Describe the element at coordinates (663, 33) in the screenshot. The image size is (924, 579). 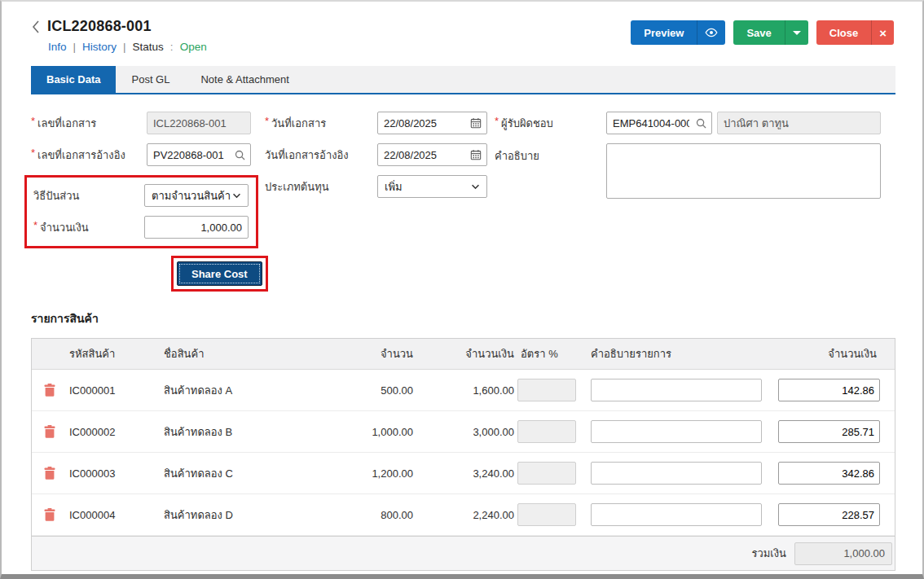
I see `preview-button-label: Preview` at that location.